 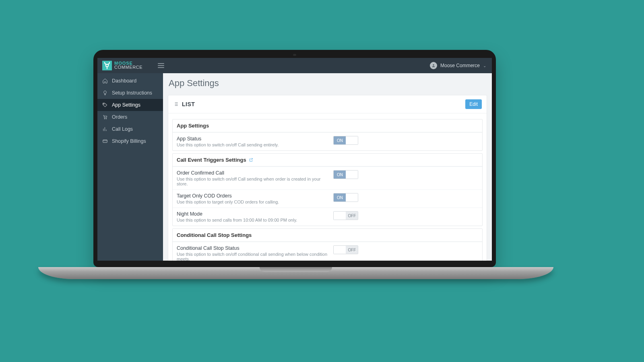 I want to click on sidebar-item-app-settings: App Settings, so click(x=130, y=105).